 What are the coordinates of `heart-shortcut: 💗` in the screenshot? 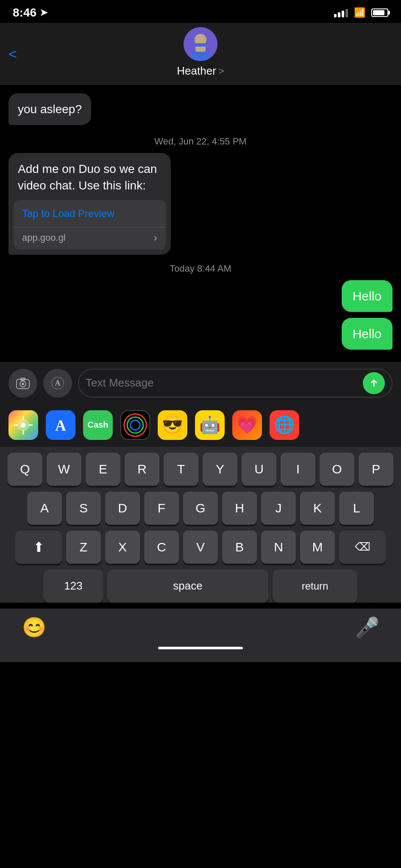 It's located at (247, 425).